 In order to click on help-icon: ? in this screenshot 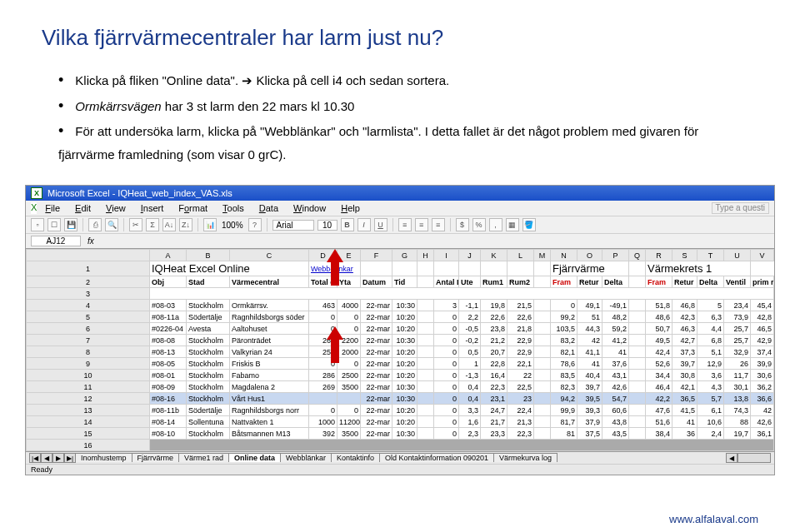, I will do `click(255, 225)`.